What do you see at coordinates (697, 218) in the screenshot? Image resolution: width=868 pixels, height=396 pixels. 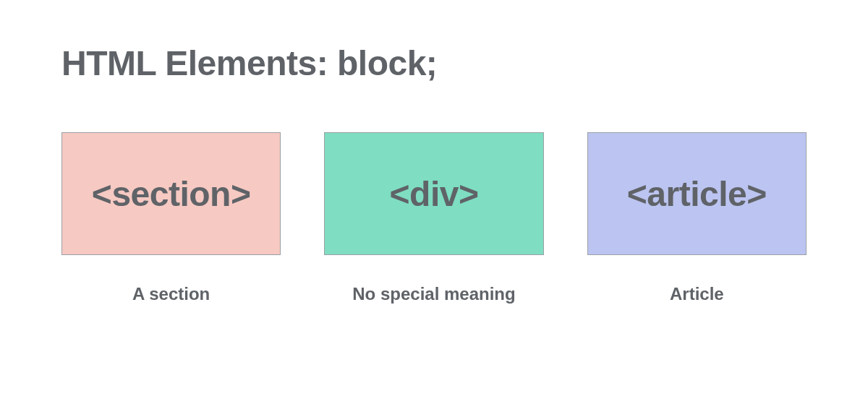 I see `element-card-article: <article> Article` at bounding box center [697, 218].